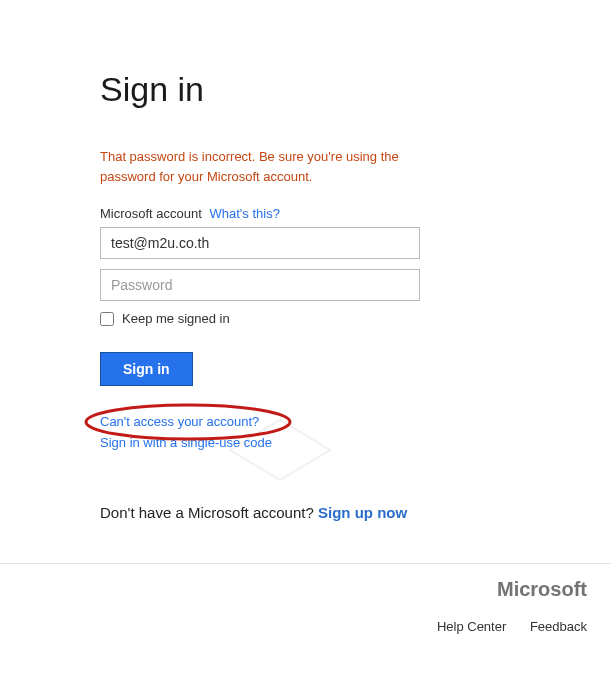 The image size is (611, 674). What do you see at coordinates (362, 512) in the screenshot?
I see `sign-up-link: Sign up now` at bounding box center [362, 512].